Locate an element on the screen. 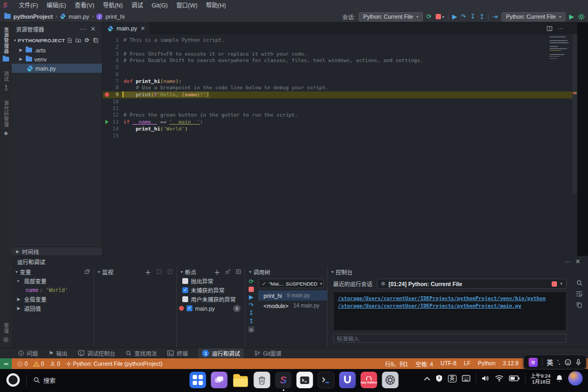  language-mode: Python is located at coordinates (486, 364).